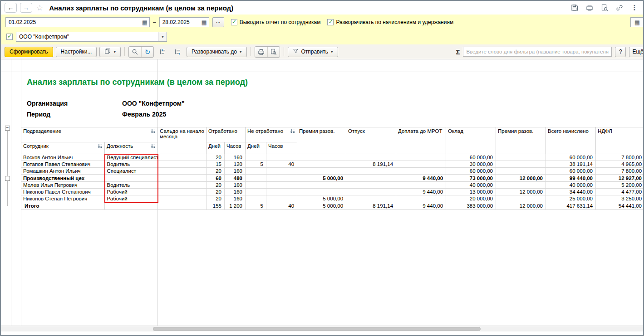 Image resolution: width=644 pixels, height=336 pixels. Describe the element at coordinates (471, 199) in the screenshot. I see `cell-oklad: 20 000,00` at that location.